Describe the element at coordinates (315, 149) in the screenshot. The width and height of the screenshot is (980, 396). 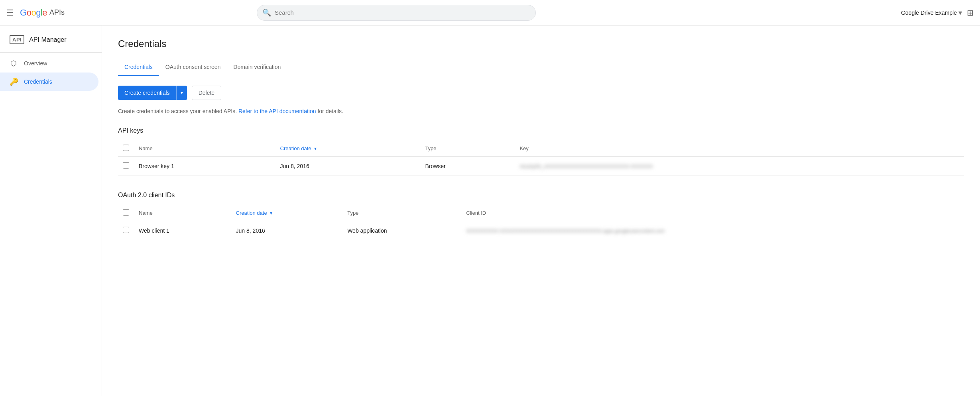
I see `sort-arrow-icon: ▾` at that location.